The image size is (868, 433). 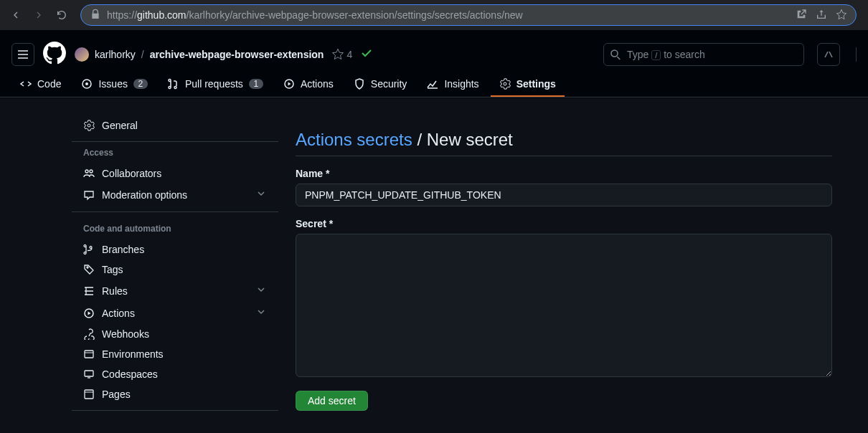 What do you see at coordinates (89, 354) in the screenshot?
I see `env-icon` at bounding box center [89, 354].